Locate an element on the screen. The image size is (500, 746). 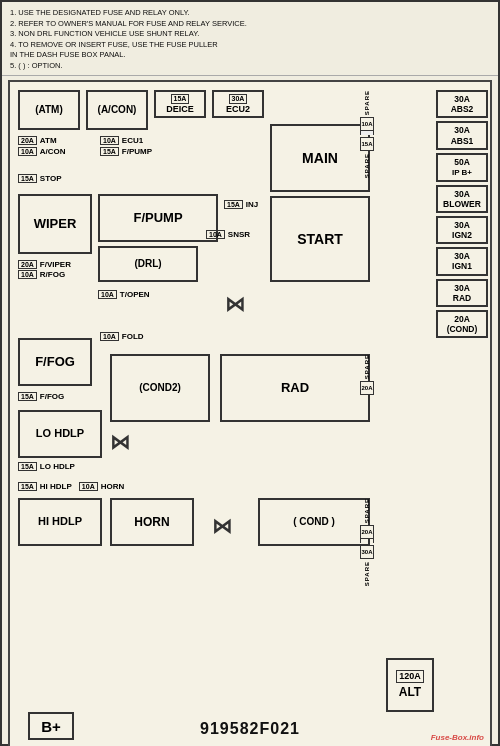
label-inj: 15A INJ is located at coordinates (241, 204).